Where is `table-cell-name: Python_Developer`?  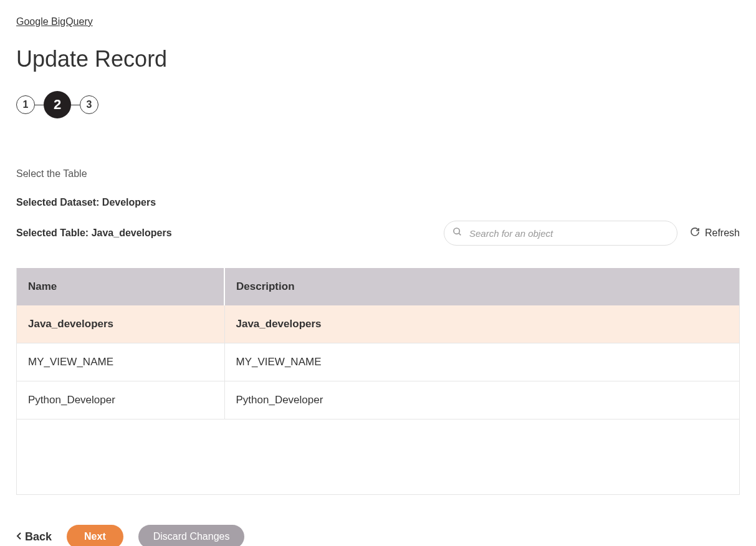
table-cell-name: Python_Developer is located at coordinates (121, 400).